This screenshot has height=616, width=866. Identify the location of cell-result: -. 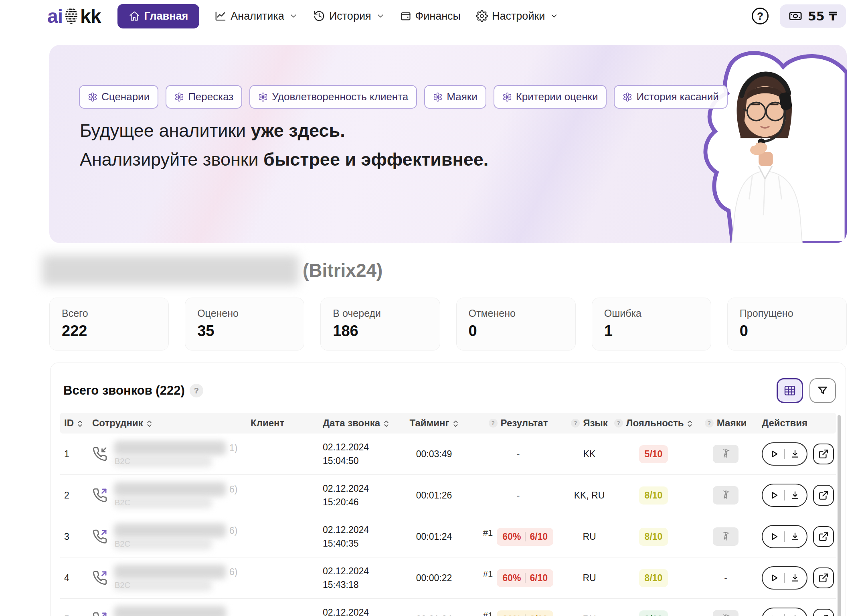
(518, 454).